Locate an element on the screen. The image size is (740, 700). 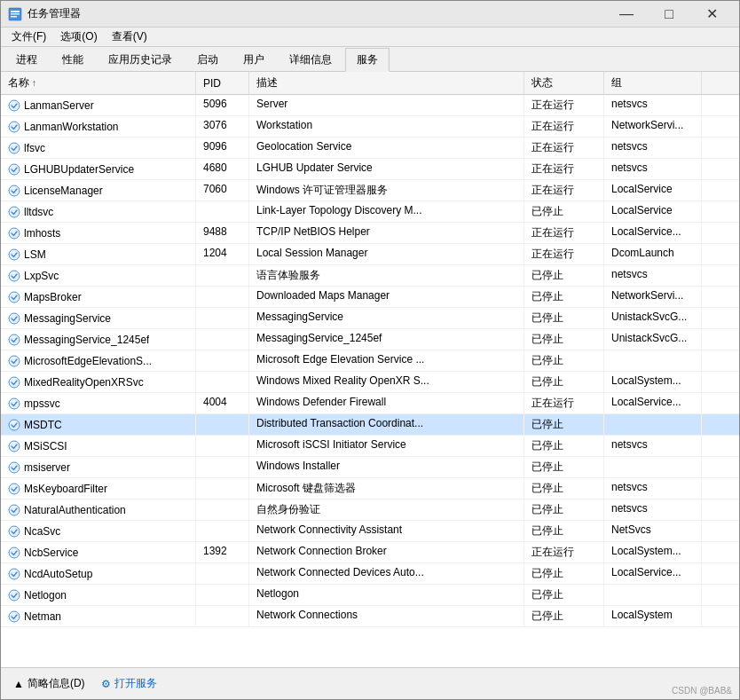
menu-options: 选项(O) is located at coordinates (78, 37).